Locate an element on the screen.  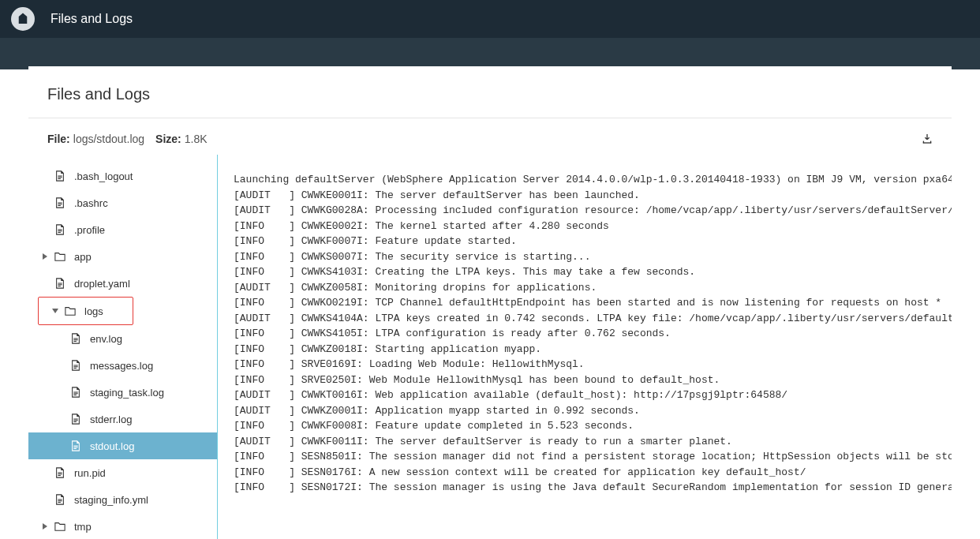
size-label: Size: is located at coordinates (169, 139).